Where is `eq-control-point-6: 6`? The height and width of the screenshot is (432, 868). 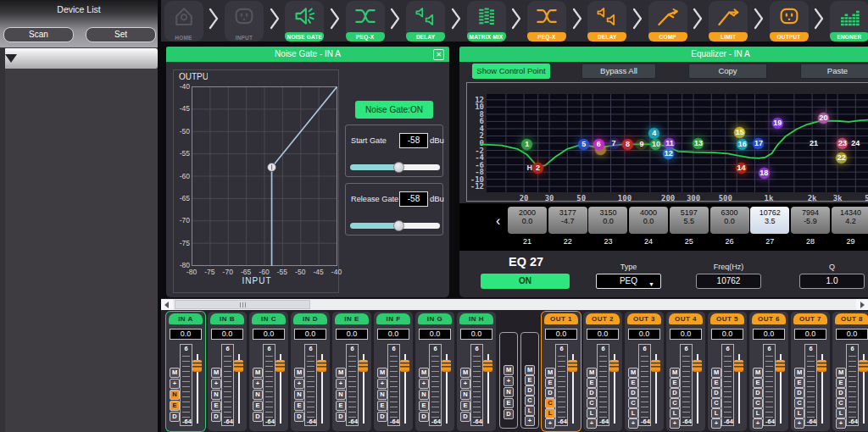 eq-control-point-6: 6 is located at coordinates (598, 144).